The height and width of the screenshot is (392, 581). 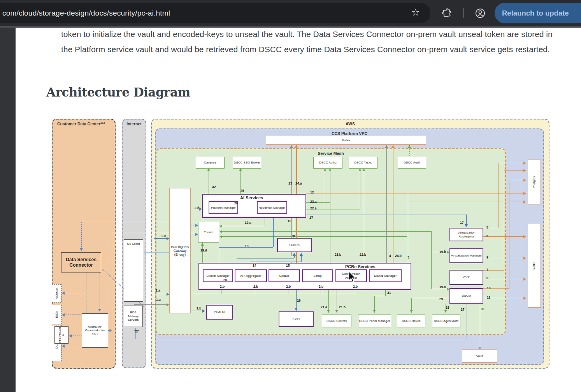 I want to click on edge-number-23.b: 23.b, so click(x=338, y=255).